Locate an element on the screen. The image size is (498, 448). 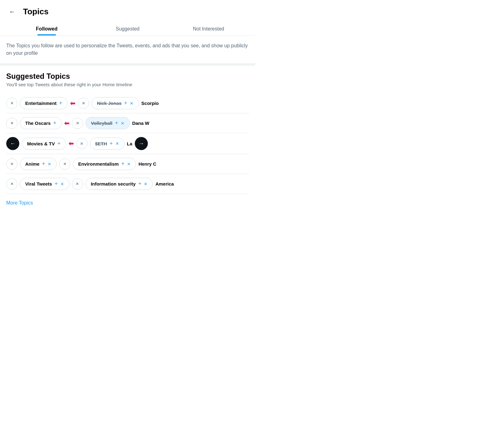
tab-suggested: Suggested is located at coordinates (128, 28).